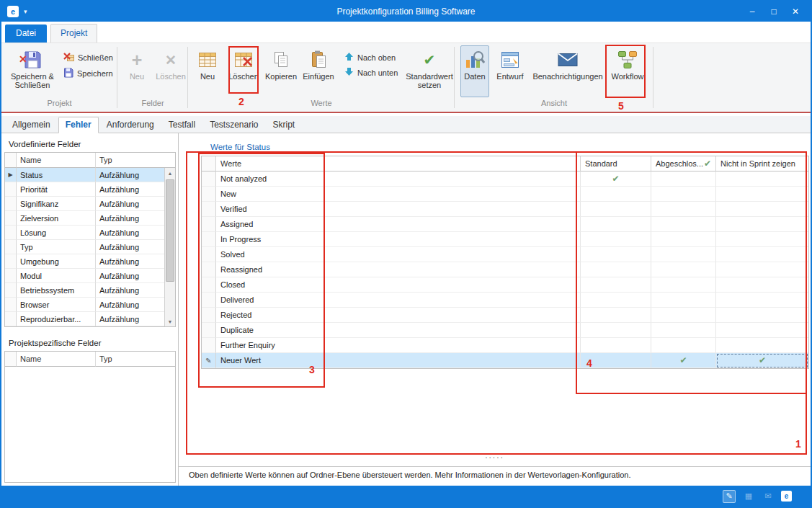  I want to click on field-row: ZielversionAufzählung, so click(85, 218).